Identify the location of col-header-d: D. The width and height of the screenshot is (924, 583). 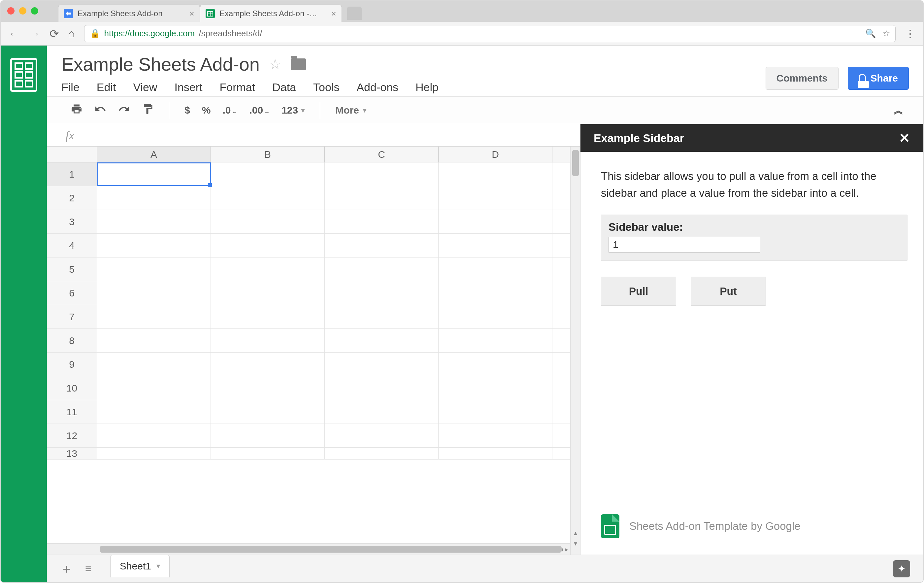
(496, 154).